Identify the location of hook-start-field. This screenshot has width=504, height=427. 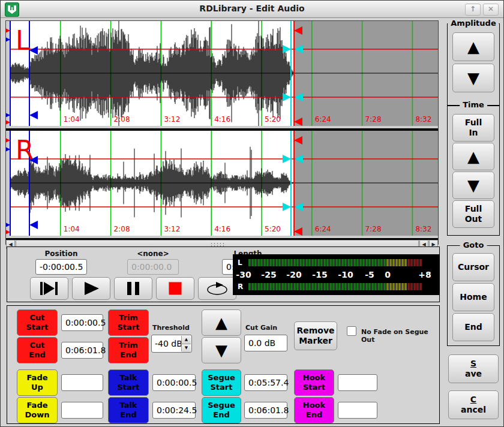
(358, 383).